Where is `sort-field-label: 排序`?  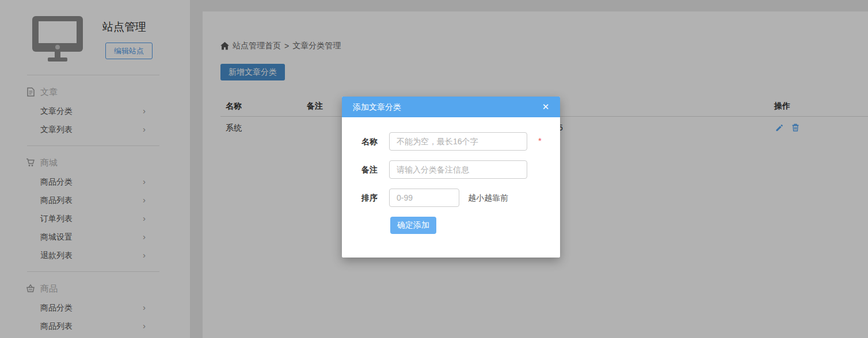
sort-field-label: 排序 is located at coordinates (370, 198).